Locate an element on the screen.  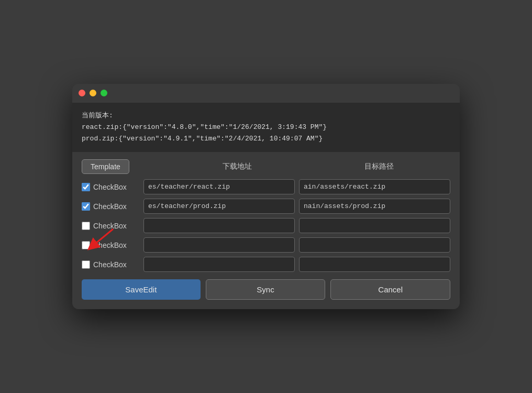
checkbox-label-4: CheckBox is located at coordinates (110, 265).